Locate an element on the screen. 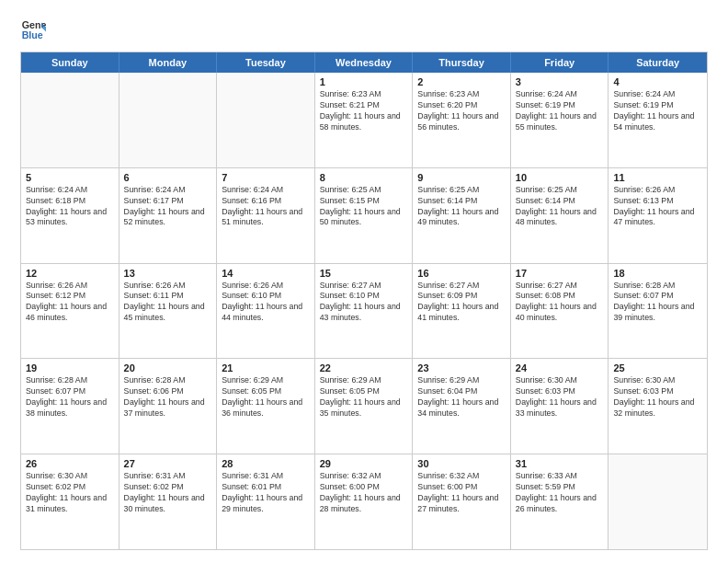 The height and width of the screenshot is (563, 728). calendar-cell: 11Sunrise: 6:26 AM Sunset: 6:13 PM Dayli… is located at coordinates (658, 215).